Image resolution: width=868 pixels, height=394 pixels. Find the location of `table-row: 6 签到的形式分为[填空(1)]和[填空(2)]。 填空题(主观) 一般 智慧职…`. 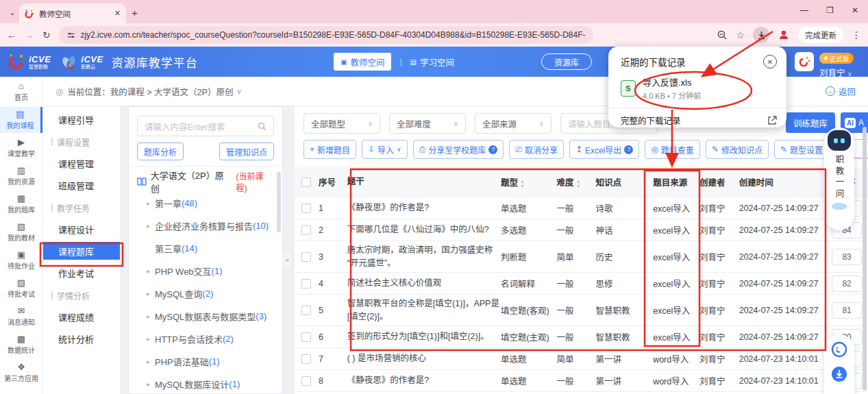

table-row: 6 签到的形式分为[填空(1)]和[填空(2)]。 填空题(主观) 一般 智慧职… is located at coordinates (581, 337).